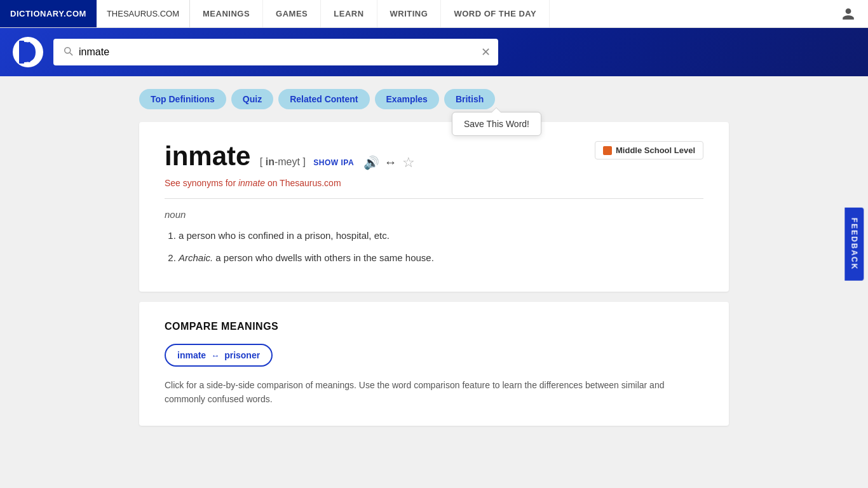 The height and width of the screenshot is (488, 868). I want to click on search-input, so click(276, 52).